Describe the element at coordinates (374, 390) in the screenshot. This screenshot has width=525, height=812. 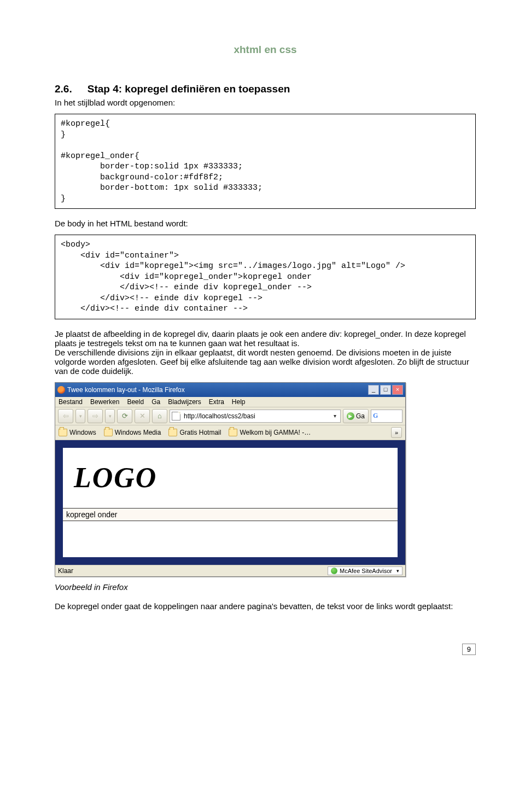
I see `minimize-button: _` at that location.